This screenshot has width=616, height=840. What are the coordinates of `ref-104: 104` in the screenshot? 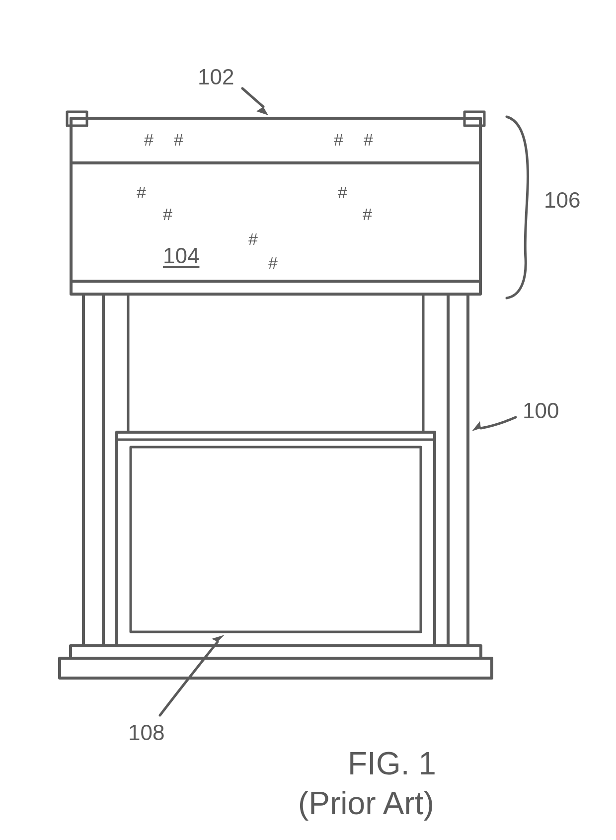 It's located at (181, 256).